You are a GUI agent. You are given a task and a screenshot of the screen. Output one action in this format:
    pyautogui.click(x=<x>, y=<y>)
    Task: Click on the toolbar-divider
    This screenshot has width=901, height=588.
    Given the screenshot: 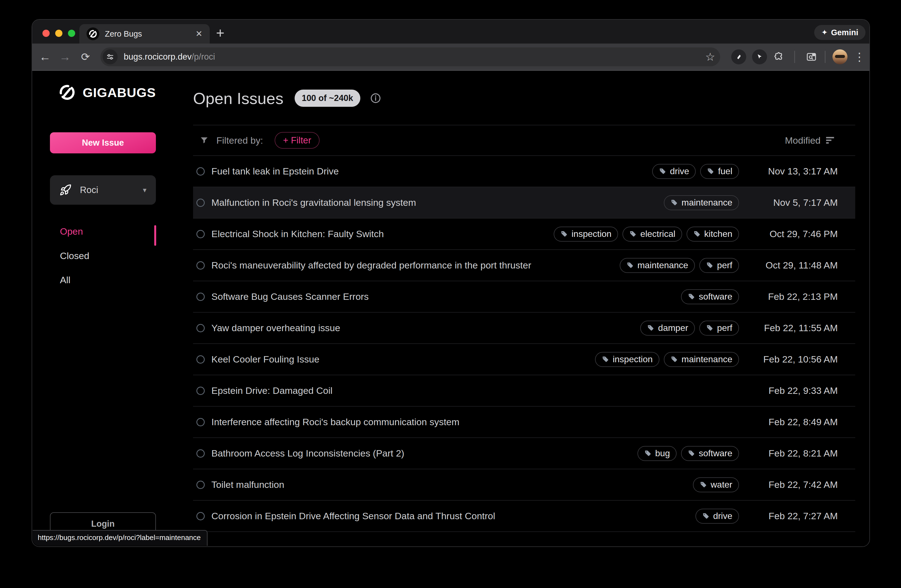 What is the action you would take?
    pyautogui.click(x=825, y=57)
    